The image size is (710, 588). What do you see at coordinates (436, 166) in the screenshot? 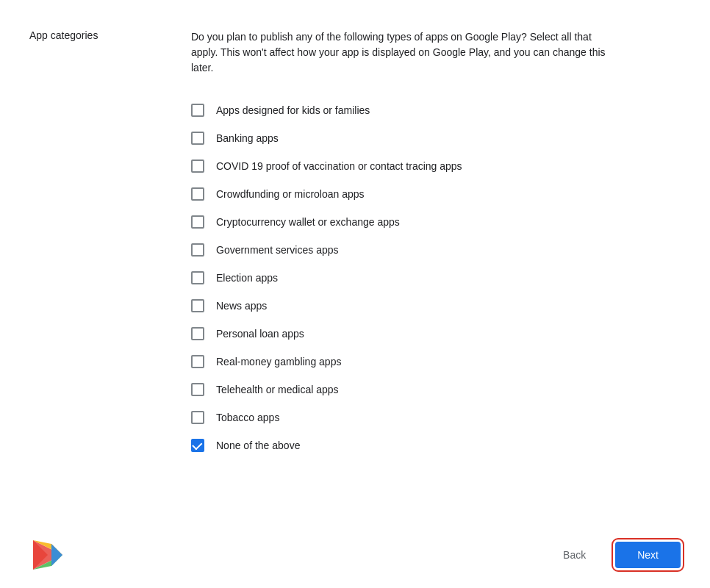
I see `checkbox-item-covid: COVID 19 proof of vaccination or contact…` at bounding box center [436, 166].